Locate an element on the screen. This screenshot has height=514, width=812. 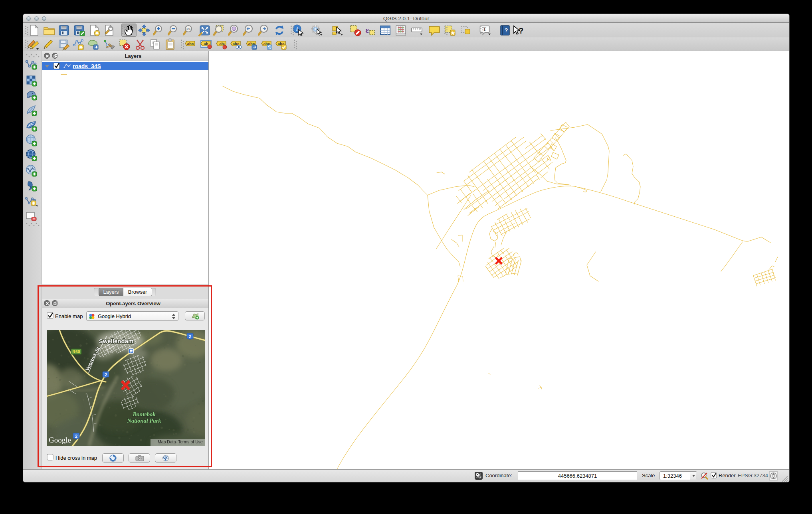
svg-text: i is located at coordinates (297, 29).